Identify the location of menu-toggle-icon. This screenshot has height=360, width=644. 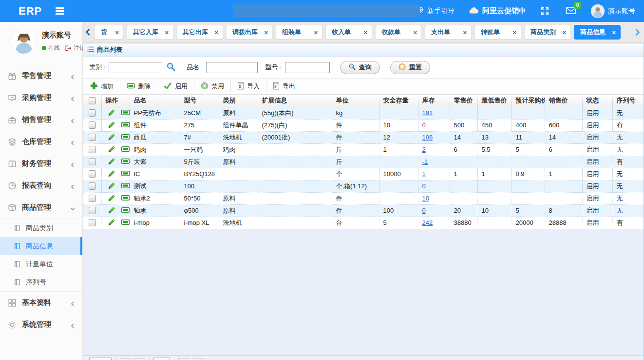
(60, 11).